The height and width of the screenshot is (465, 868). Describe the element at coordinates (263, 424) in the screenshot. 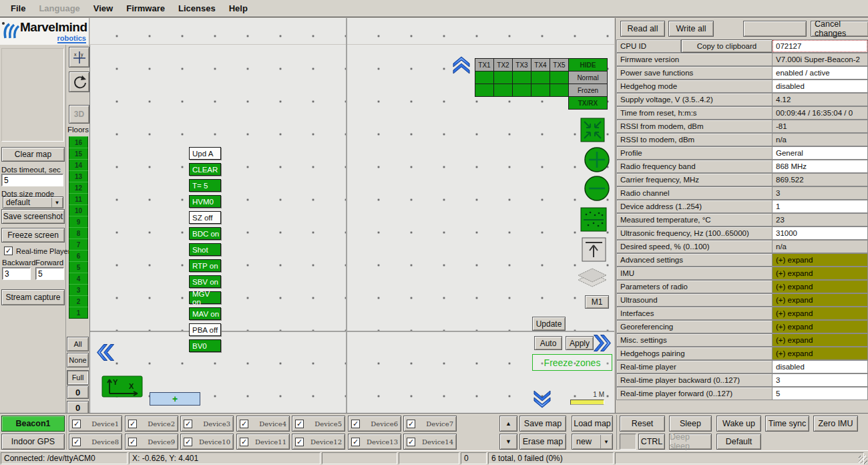

I see `device-toggle-device4: ✓Device4` at that location.